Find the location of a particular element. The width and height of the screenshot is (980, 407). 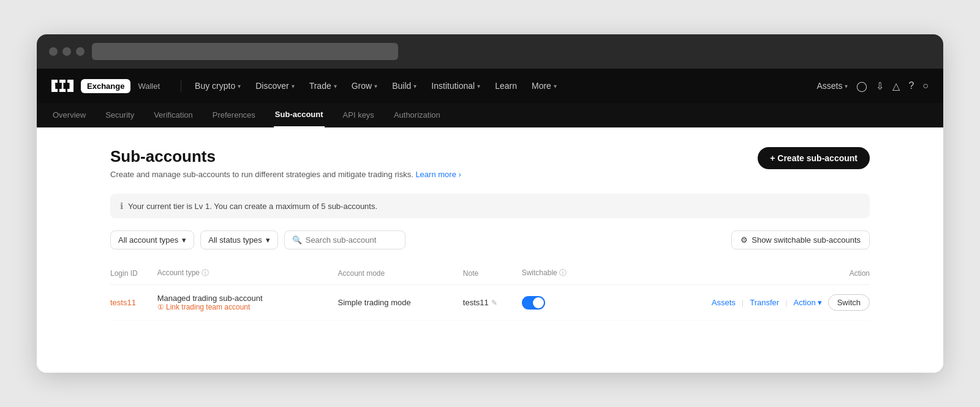

help-icon: ? is located at coordinates (911, 86).